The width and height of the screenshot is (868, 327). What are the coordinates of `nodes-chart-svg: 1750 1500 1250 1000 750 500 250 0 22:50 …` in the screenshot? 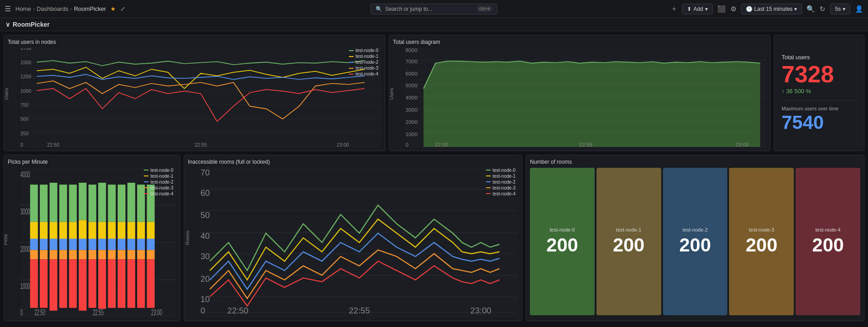 It's located at (201, 98).